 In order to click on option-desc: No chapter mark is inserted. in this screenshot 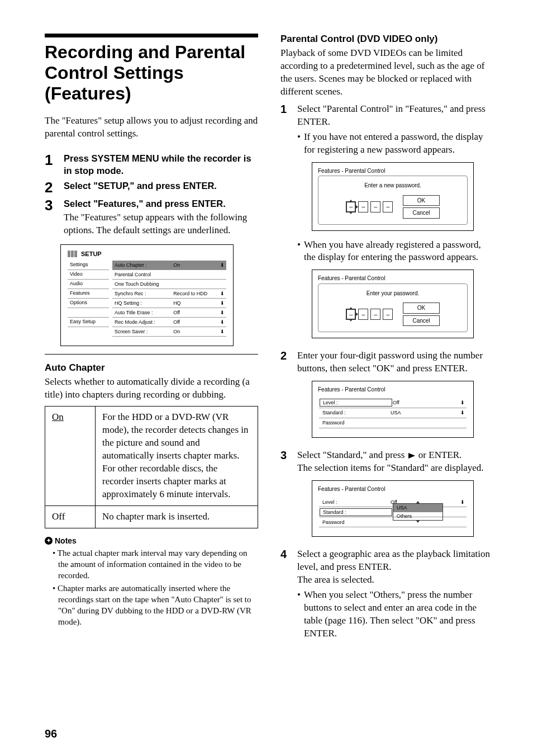, I will do `click(177, 517)`.